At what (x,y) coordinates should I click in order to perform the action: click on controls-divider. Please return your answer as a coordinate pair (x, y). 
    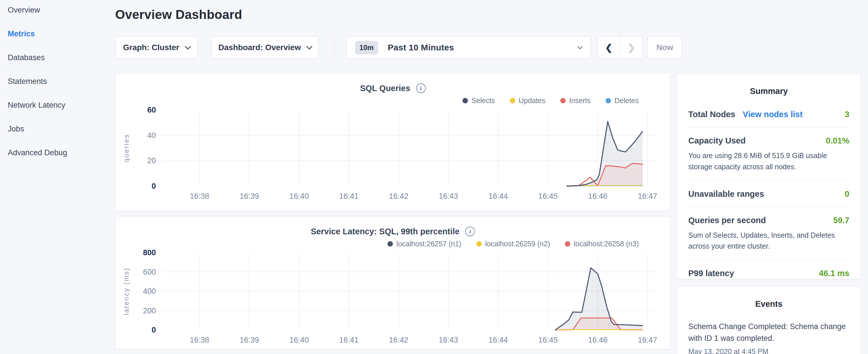
    Looking at the image, I should click on (334, 47).